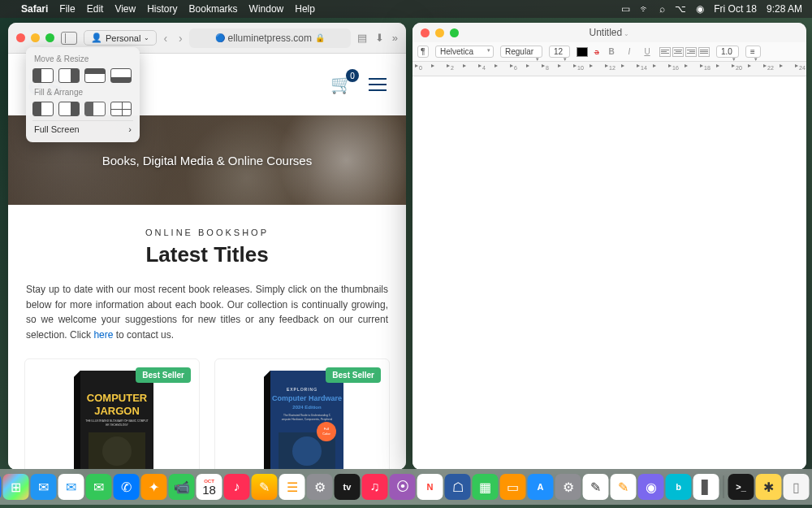 Image resolution: width=812 pixels, height=508 pixels. What do you see at coordinates (127, 487) in the screenshot?
I see `dock-app: ✆` at bounding box center [127, 487].